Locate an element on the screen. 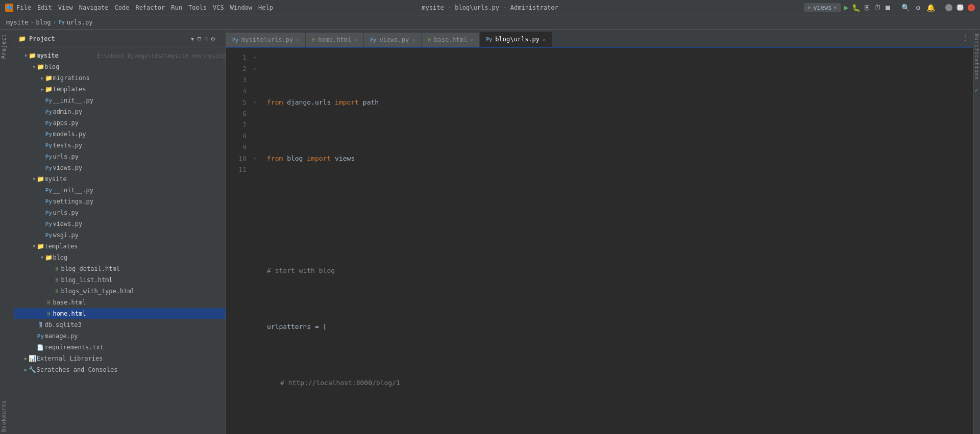  tree-item-settings-py: ▶ Py settings.py is located at coordinates (120, 201).